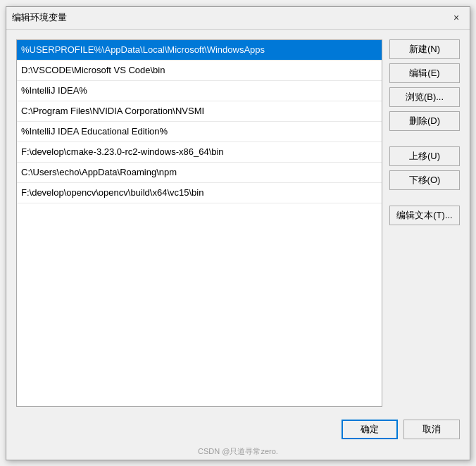 Image resolution: width=476 pixels, height=466 pixels. I want to click on browse-button: 浏览(B)..., so click(425, 97).